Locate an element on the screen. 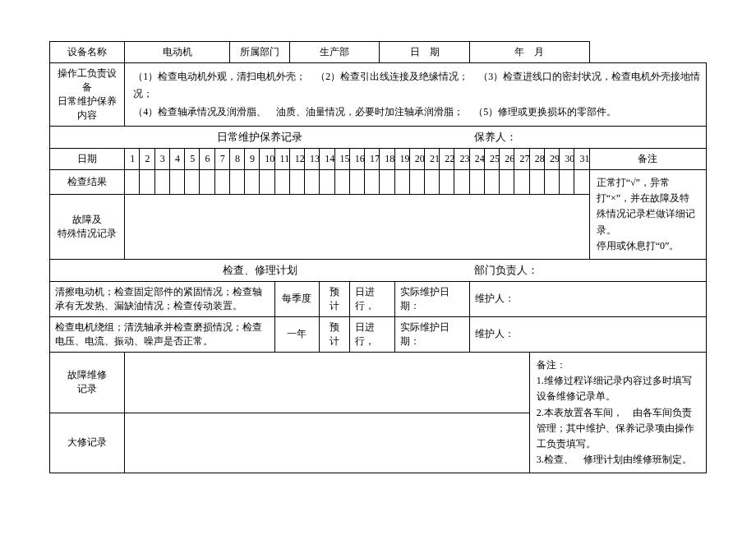  day-cell: 6 is located at coordinates (207, 159).